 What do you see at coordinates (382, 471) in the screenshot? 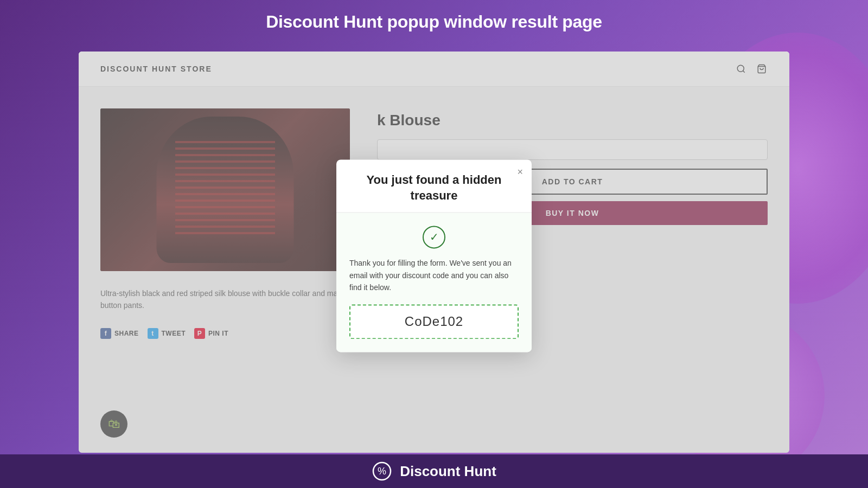
I see `footer-logo-icon: %` at bounding box center [382, 471].